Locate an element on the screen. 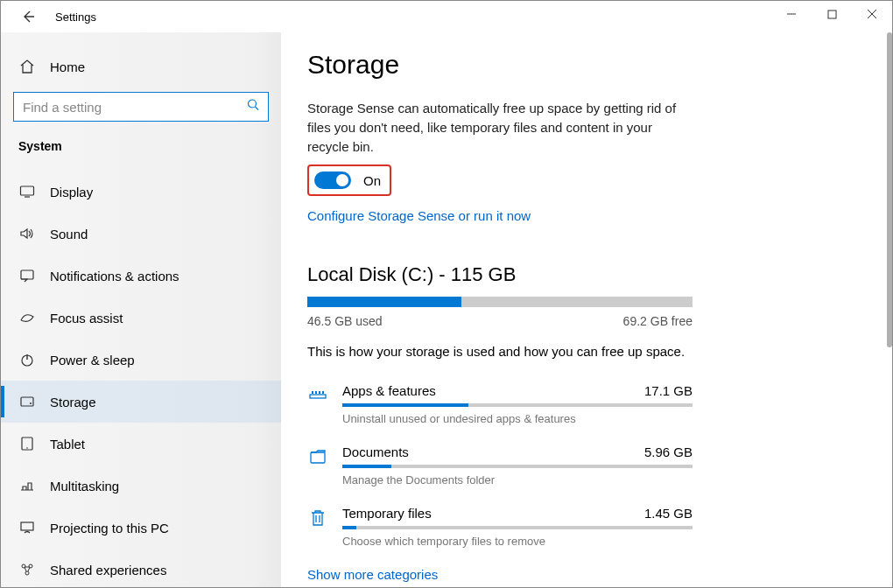  sidebar-item-label: Multitasking is located at coordinates (84, 486).